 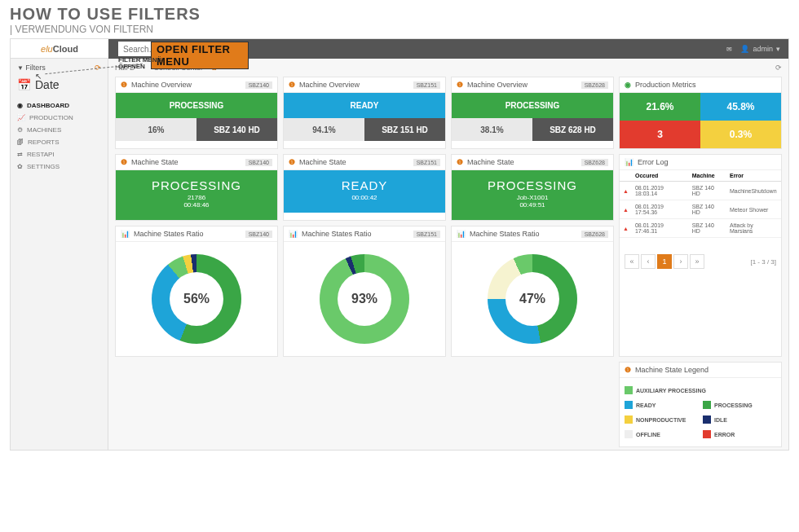 What do you see at coordinates (20, 142) in the screenshot?
I see `nav-icon: 🗐` at bounding box center [20, 142].